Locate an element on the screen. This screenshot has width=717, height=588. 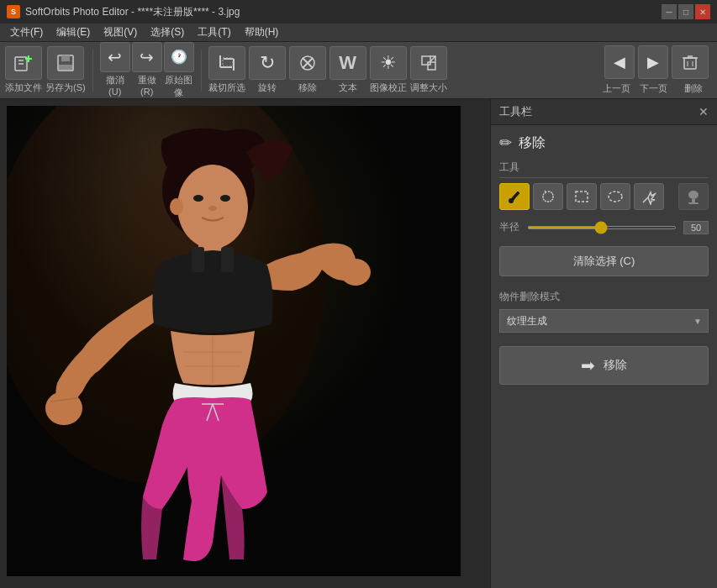
menu-select: 选择(S) is located at coordinates (167, 32).